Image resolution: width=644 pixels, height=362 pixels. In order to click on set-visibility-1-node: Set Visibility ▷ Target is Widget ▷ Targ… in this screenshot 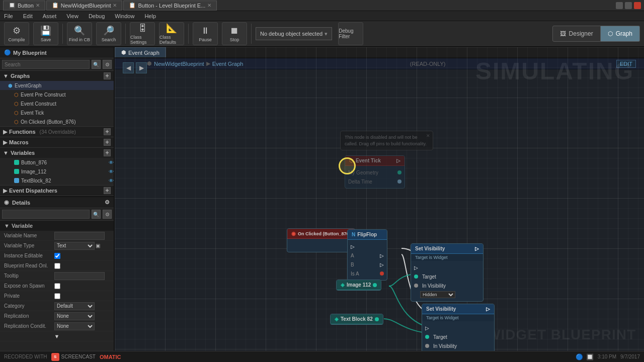, I will do `click(447, 273)`.